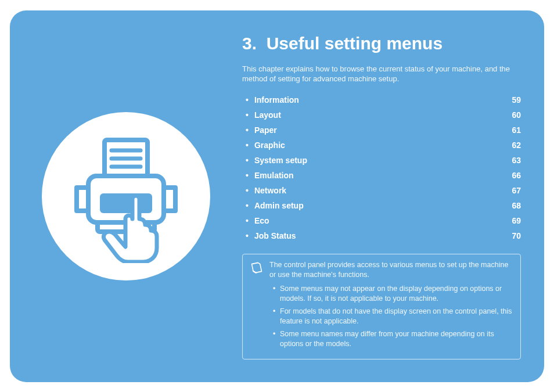 The image size is (554, 392). I want to click on chapter-title-text: Useful setting menus, so click(354, 43).